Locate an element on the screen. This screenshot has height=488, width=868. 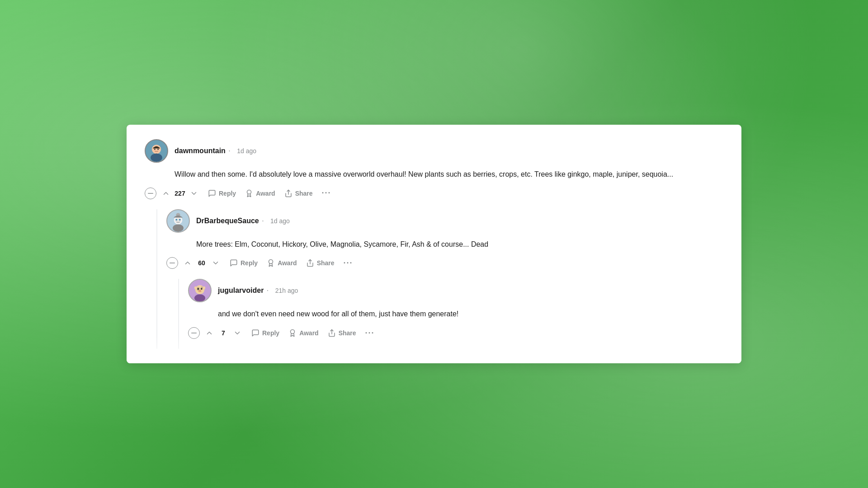
vote-count-1: 227 is located at coordinates (180, 193).